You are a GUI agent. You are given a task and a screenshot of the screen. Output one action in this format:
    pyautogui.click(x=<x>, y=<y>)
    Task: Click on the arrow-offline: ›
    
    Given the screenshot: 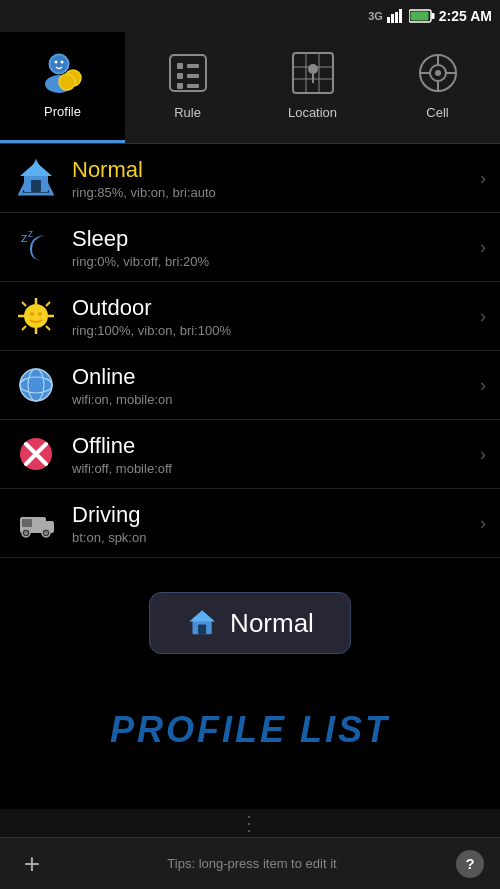 What is the action you would take?
    pyautogui.click(x=483, y=454)
    